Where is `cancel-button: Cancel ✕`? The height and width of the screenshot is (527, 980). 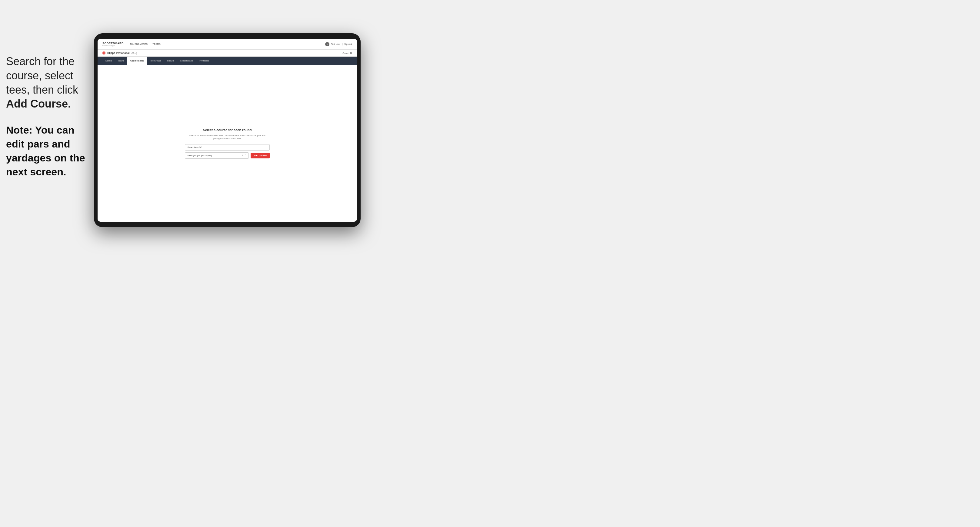
cancel-button: Cancel ✕ is located at coordinates (347, 53).